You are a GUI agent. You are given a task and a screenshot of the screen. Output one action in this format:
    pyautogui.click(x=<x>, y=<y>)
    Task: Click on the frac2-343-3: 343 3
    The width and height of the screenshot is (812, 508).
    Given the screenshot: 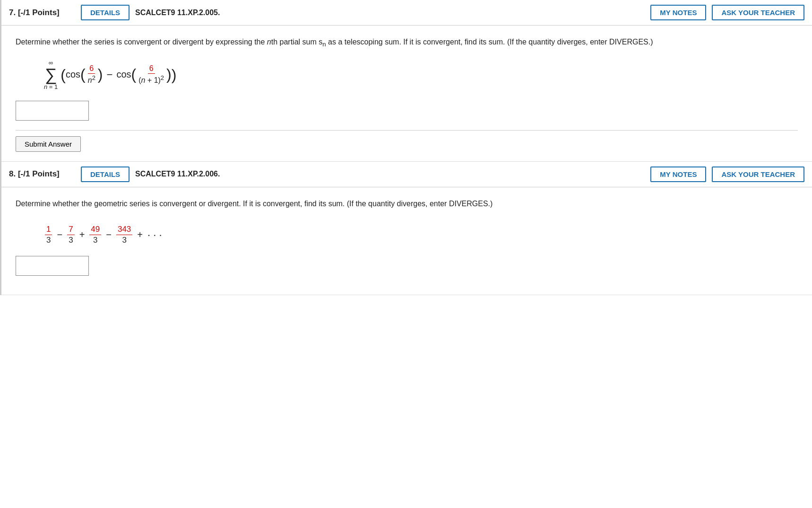 What is the action you would take?
    pyautogui.click(x=124, y=235)
    